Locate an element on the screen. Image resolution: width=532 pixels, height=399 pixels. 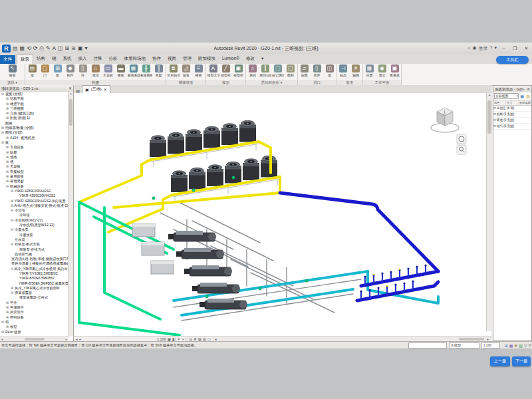
ribbon-button: ╱模型线 is located at coordinates (226, 70).